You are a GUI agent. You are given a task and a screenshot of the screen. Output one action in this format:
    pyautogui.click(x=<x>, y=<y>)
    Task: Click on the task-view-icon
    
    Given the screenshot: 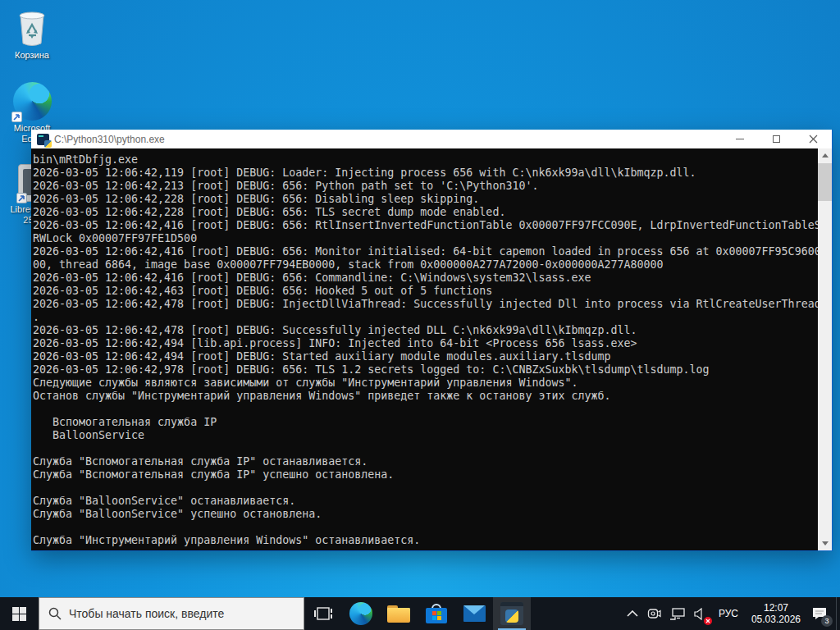 What is the action you would take?
    pyautogui.click(x=323, y=614)
    